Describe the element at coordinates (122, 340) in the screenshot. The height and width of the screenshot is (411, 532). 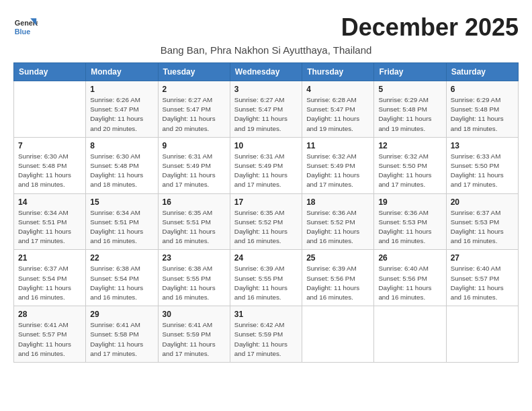
I see `day-info: Sunrise: 6:41 AMSunset: 5:58 PMDaylight:…` at that location.